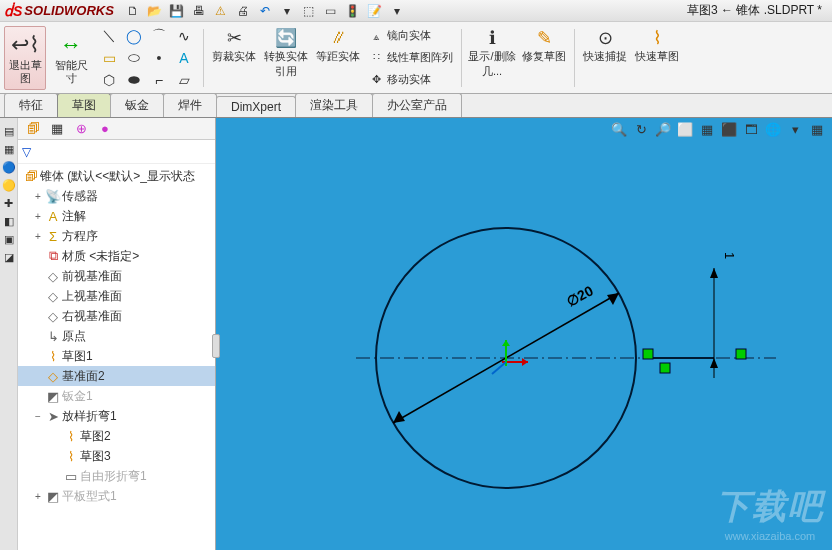 The width and height of the screenshot is (832, 550). I want to click on plane-icon: ▱, so click(184, 80).